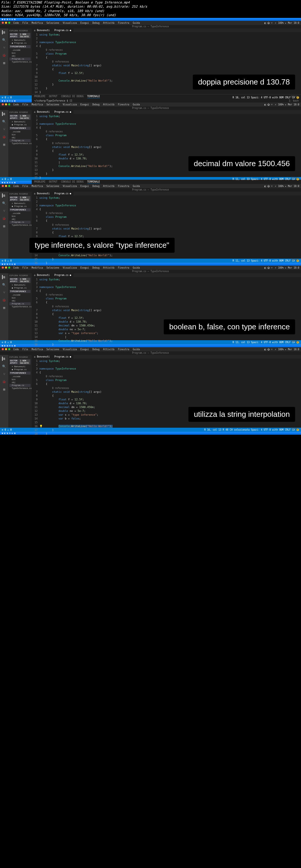 The height and width of the screenshot is (868, 301). Describe the element at coordinates (150, 15) in the screenshot. I see `fileinfo-video: Video: h264, yuv420p, 1280x720, 58 kb/s,…` at that location.